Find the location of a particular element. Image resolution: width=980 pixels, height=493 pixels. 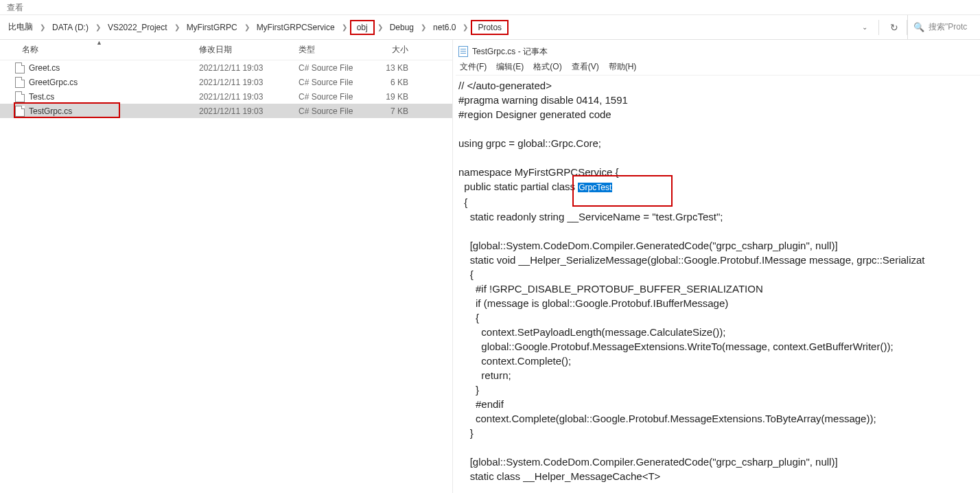

file-size: 13 KB is located at coordinates (398, 68).